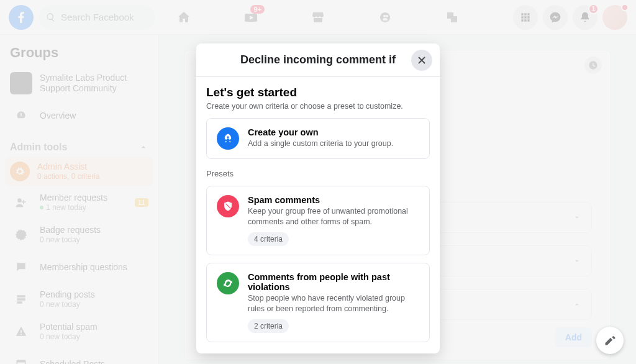  I want to click on option-title: Spam comments, so click(334, 200).